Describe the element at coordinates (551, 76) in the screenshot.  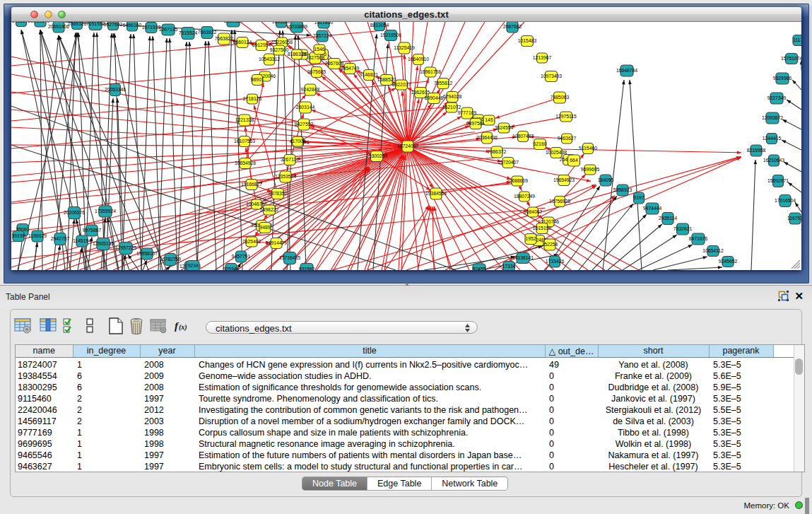
I see `svg-text: 10973493` at that location.